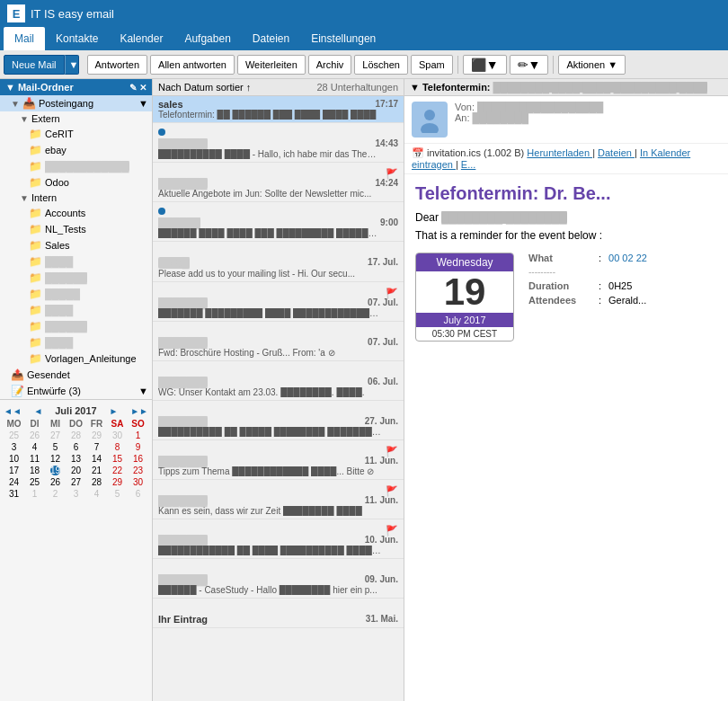 The height and width of the screenshot is (701, 728). I want to click on email-item: ███████10. Jun.████████████ ██ ████ ████…, so click(279, 539).